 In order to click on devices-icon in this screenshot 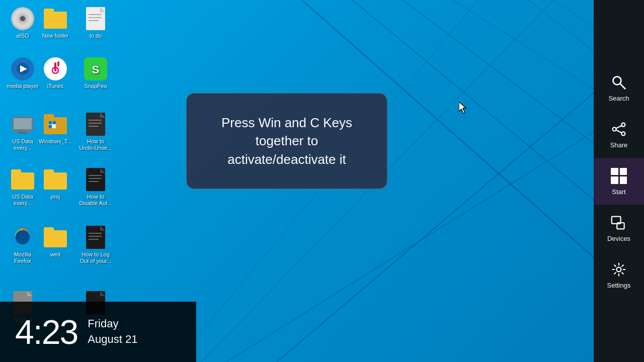, I will do `click(619, 223)`.